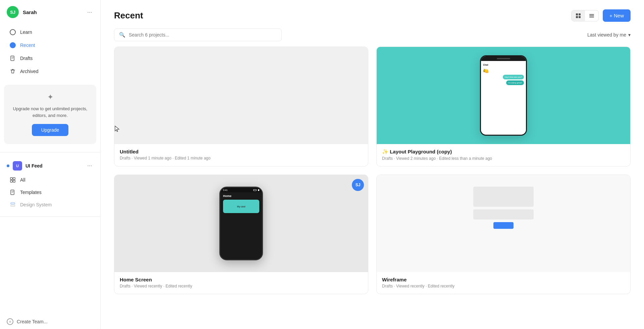 The height and width of the screenshot is (329, 644). What do you see at coordinates (372, 38) in the screenshot?
I see `search-bar: 🔍 Last viewed by me ▾` at bounding box center [372, 38].